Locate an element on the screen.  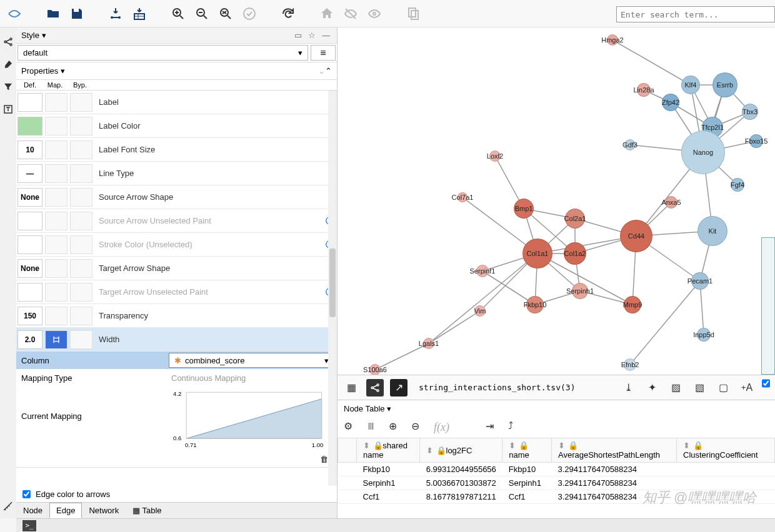
node-loxl2: Loxl2 is located at coordinates (495, 156).